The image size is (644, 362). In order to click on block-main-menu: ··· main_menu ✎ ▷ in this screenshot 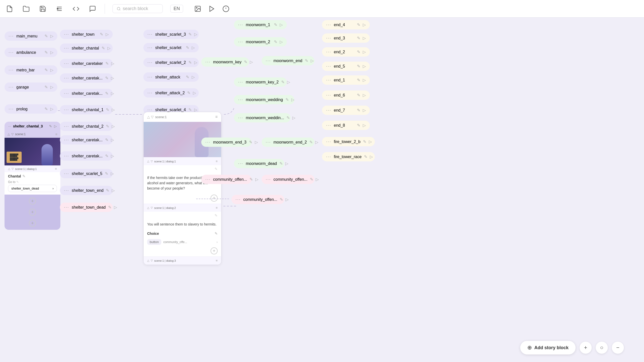, I will do `click(31, 36)`.